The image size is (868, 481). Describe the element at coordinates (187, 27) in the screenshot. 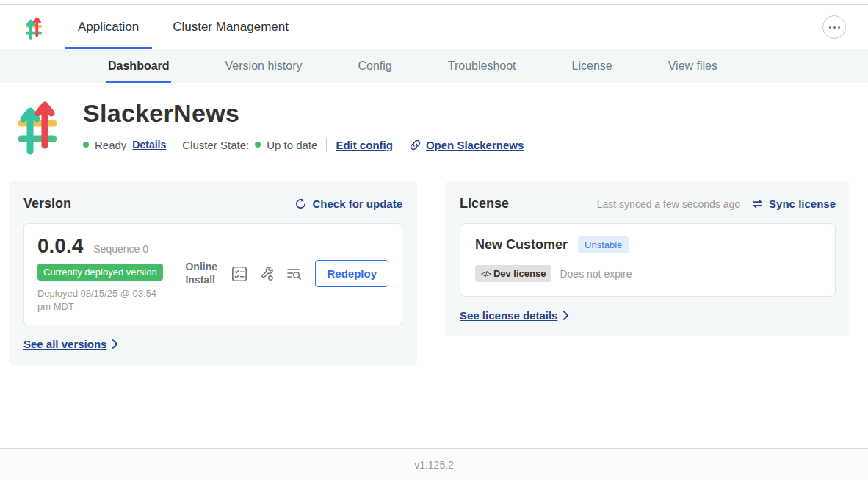

I see `top-nav-tabs: Application Cluster Management` at that location.